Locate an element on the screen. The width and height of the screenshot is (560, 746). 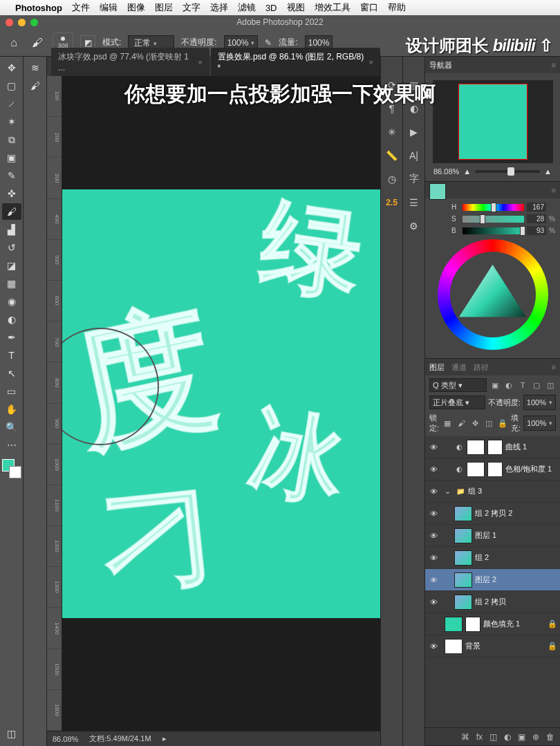
menu-window: 窗口 is located at coordinates (369, 8).